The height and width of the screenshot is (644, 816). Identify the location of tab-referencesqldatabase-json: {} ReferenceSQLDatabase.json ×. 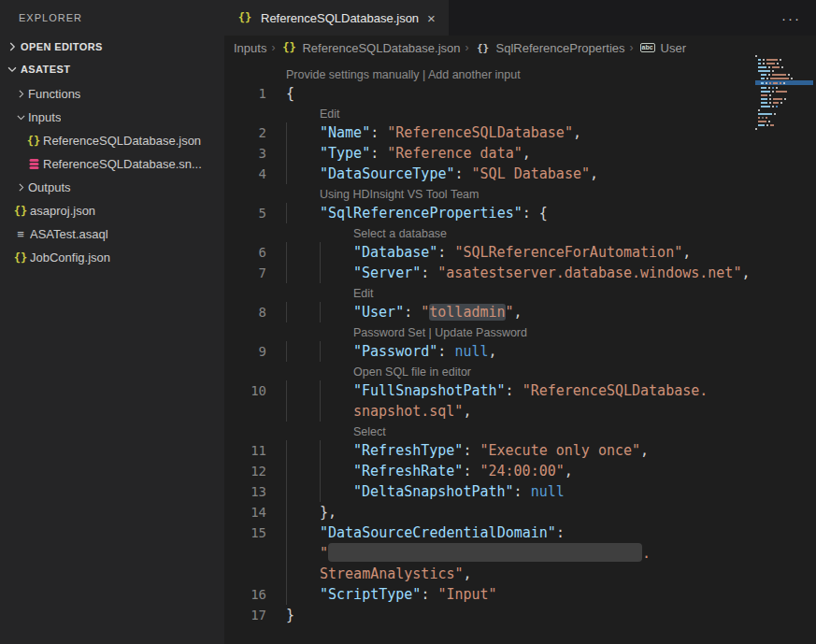
(336, 18).